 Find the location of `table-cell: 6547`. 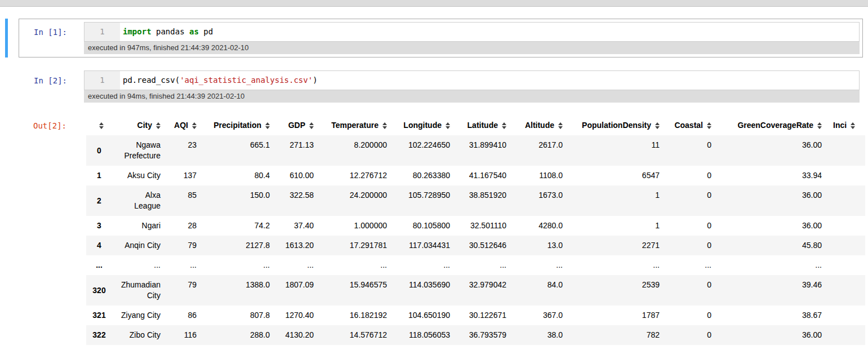

table-cell: 6547 is located at coordinates (617, 176).